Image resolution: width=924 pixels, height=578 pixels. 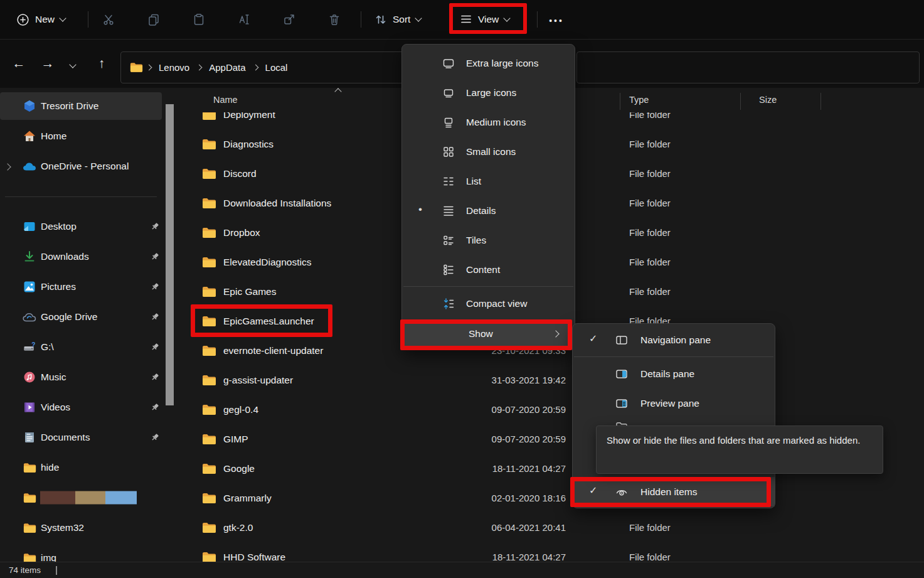 I want to click on sidebar-item-pictures: Pictures, so click(x=89, y=287).